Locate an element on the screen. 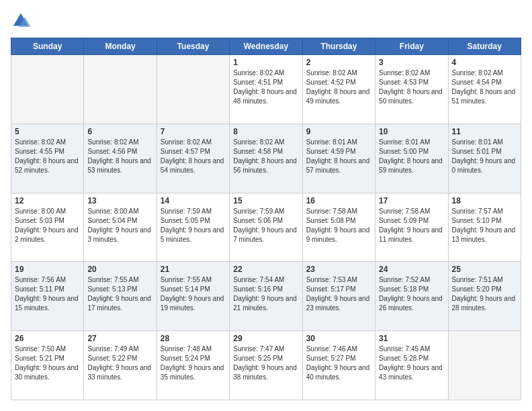 The height and width of the screenshot is (411, 532). calendar-cell: 2Sunrise: 8:02 AMSunset: 4:52 PMDaylight… is located at coordinates (339, 90).